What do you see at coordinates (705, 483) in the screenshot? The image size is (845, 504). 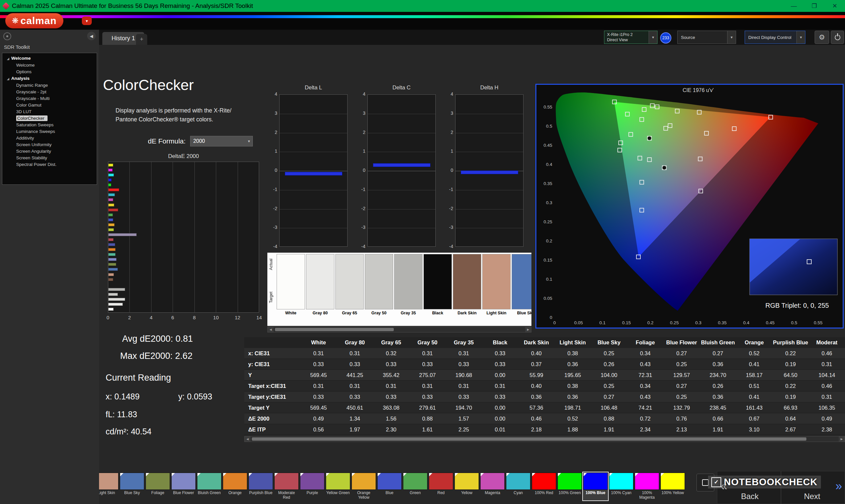 I see `stop-icon` at bounding box center [705, 483].